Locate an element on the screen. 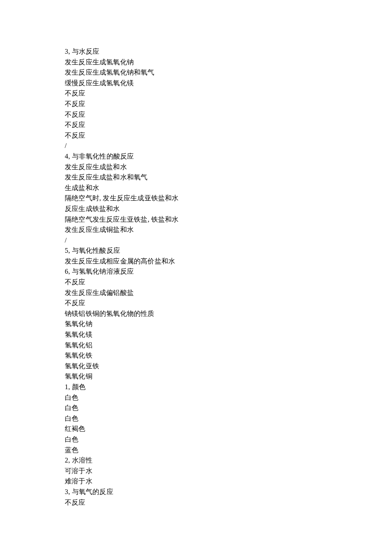  text-line: 5, 与氧化性酸反应 is located at coordinates (196, 251).